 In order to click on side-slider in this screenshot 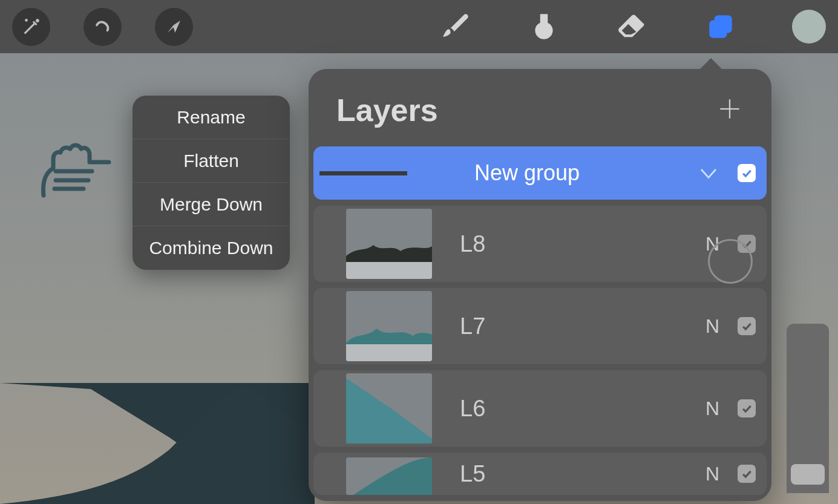, I will do `click(808, 408)`.